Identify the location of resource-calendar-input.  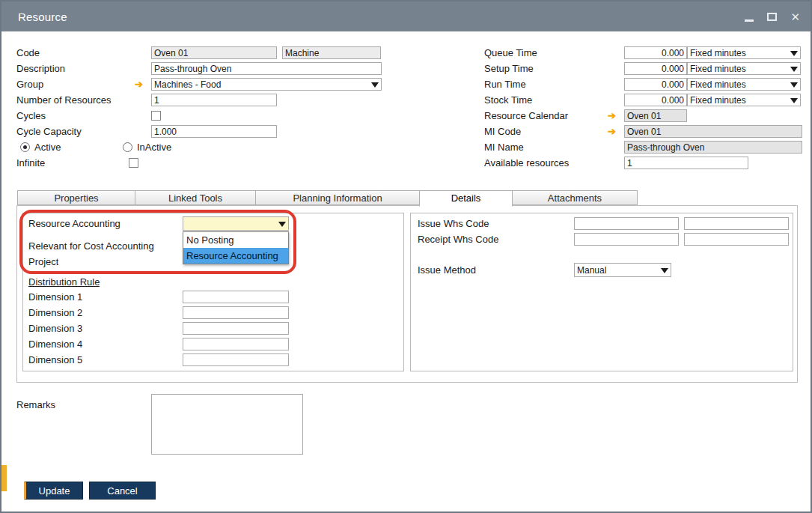
(656, 115).